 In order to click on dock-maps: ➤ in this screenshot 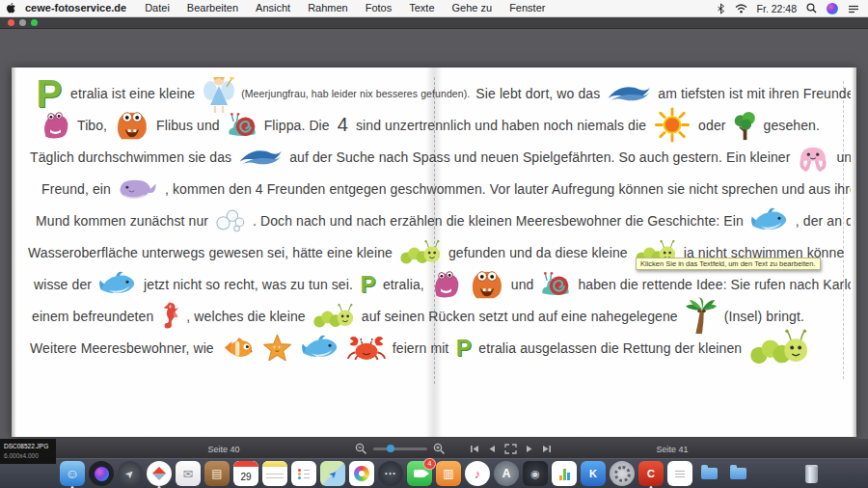, I will do `click(333, 474)`.